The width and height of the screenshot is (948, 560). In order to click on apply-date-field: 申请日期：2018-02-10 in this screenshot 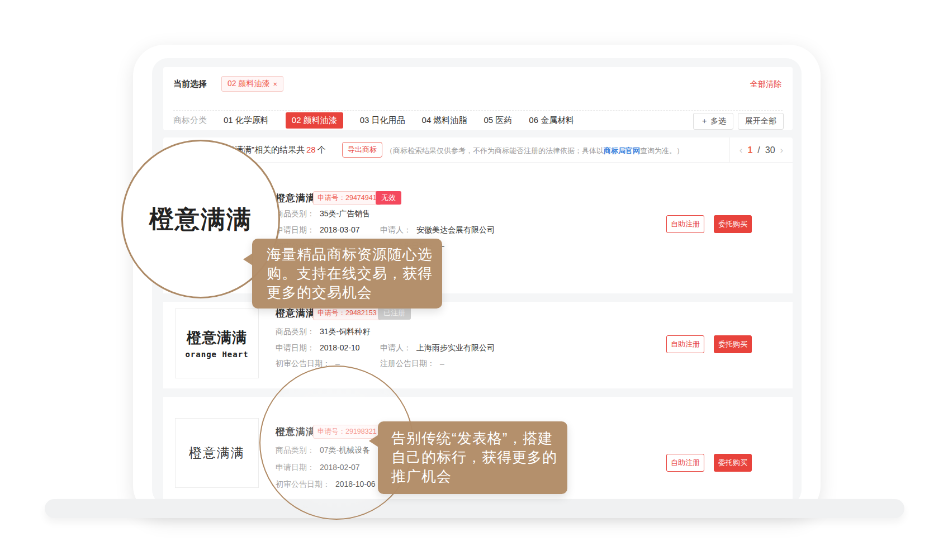, I will do `click(317, 348)`.